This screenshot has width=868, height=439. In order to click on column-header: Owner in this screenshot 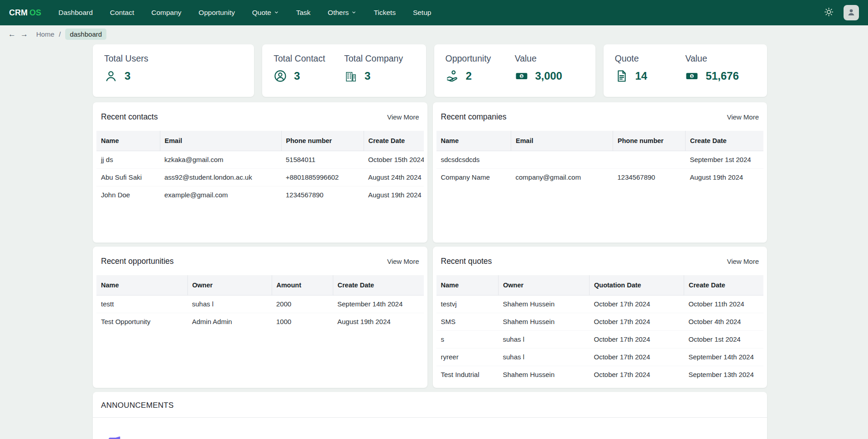, I will do `click(230, 285)`.